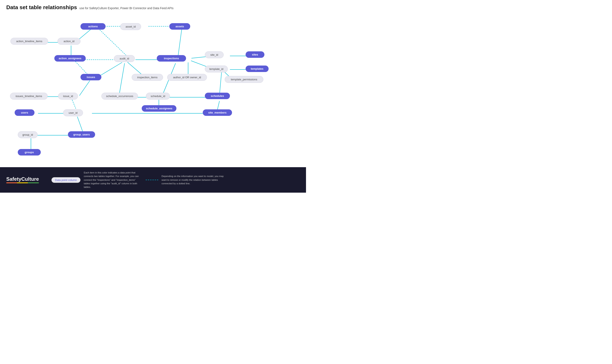  Describe the element at coordinates (29, 41) in the screenshot. I see `node-action-timeline-items: action_timeline_items` at that location.